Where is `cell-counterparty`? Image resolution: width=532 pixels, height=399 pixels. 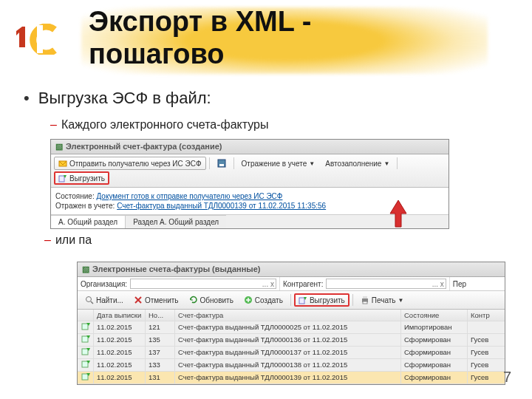
cell-counterparty is located at coordinates (486, 327).